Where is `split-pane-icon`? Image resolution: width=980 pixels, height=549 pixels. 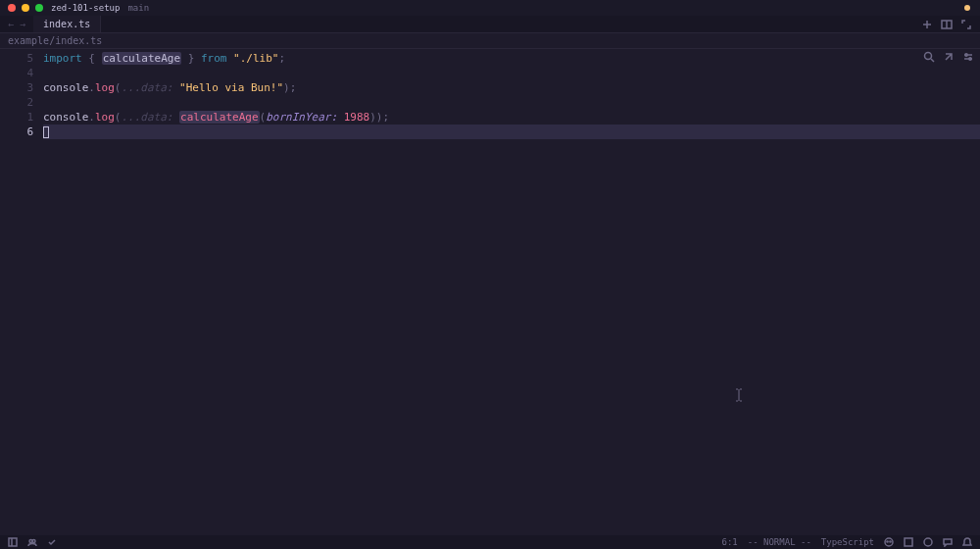 split-pane-icon is located at coordinates (947, 25).